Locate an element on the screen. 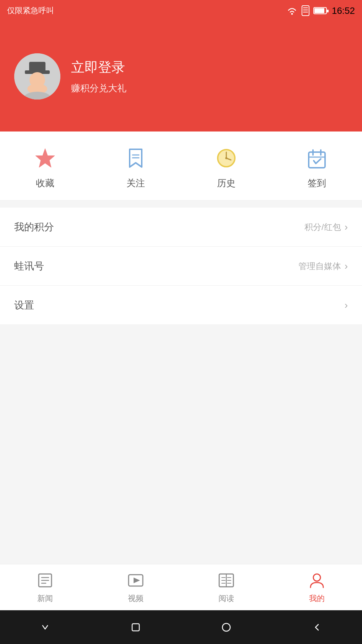 The image size is (362, 644). history-label: 历史 is located at coordinates (226, 183).